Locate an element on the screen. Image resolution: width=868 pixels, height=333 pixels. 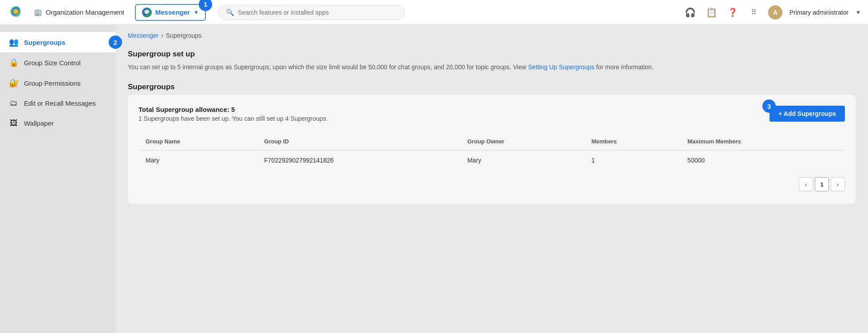
pagination: ‹ 1 › is located at coordinates (492, 182).